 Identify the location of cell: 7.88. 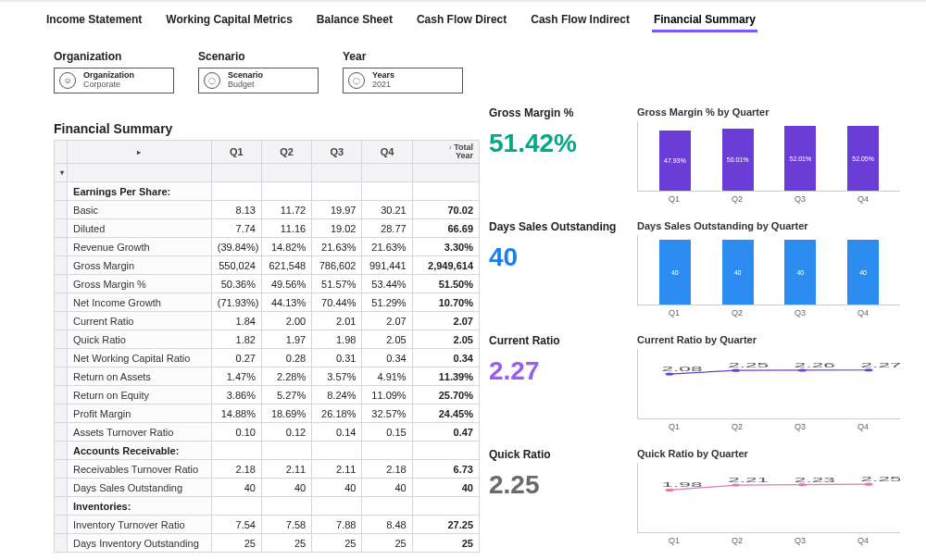
(337, 525).